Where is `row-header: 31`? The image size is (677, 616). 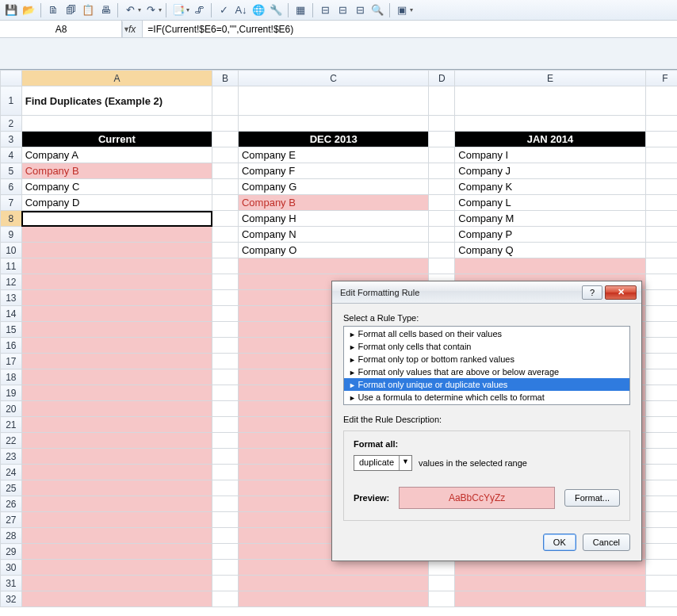
row-header: 31 is located at coordinates (11, 583).